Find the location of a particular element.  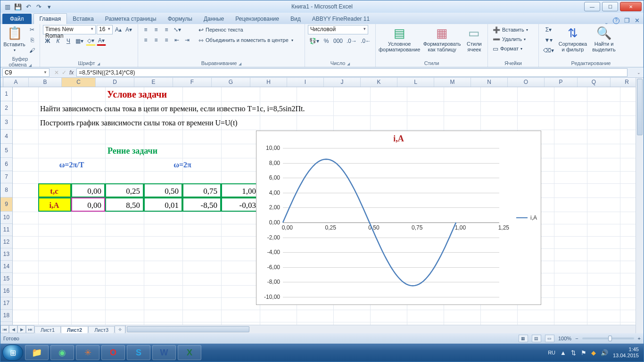

row-header: 5 is located at coordinates (7, 151).